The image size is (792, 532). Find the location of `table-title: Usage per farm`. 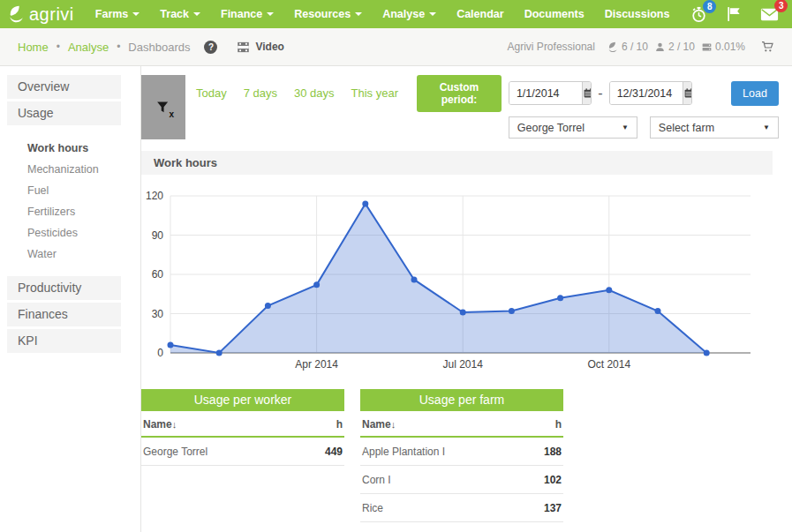

table-title: Usage per farm is located at coordinates (462, 401).